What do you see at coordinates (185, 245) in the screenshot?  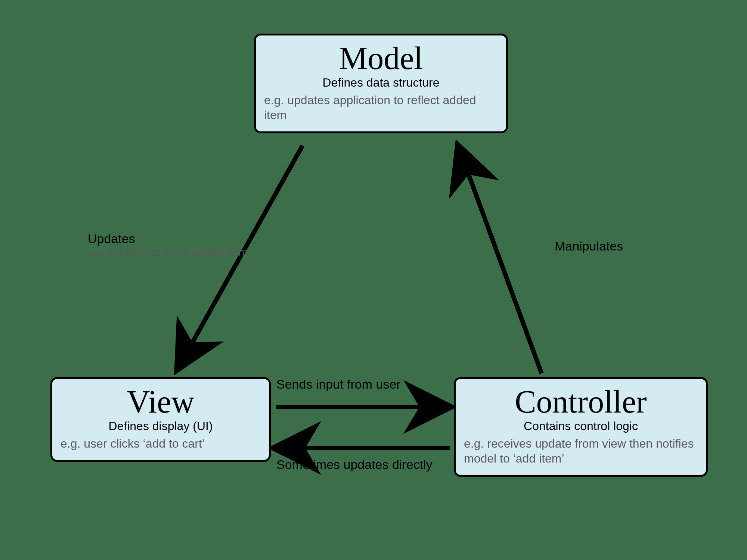 I see `edge-label-updates: Updates e.g. list item to show added ite…` at bounding box center [185, 245].